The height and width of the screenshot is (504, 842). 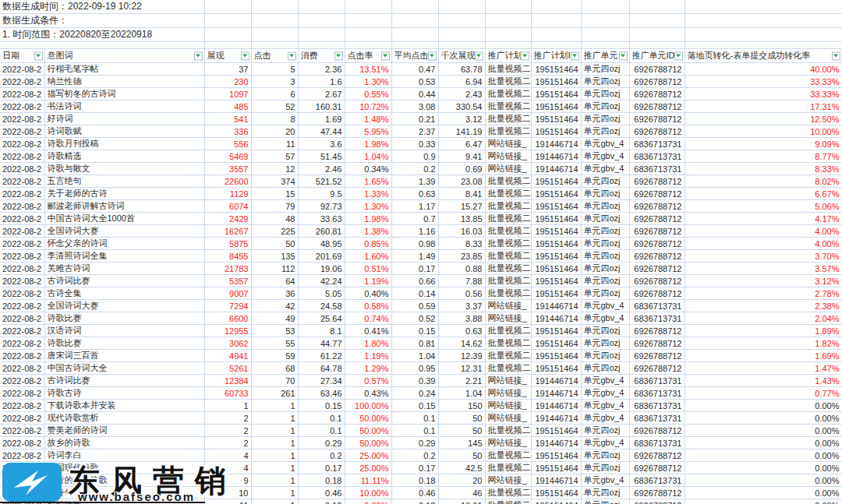 I want to click on cell: 201.69, so click(x=321, y=256).